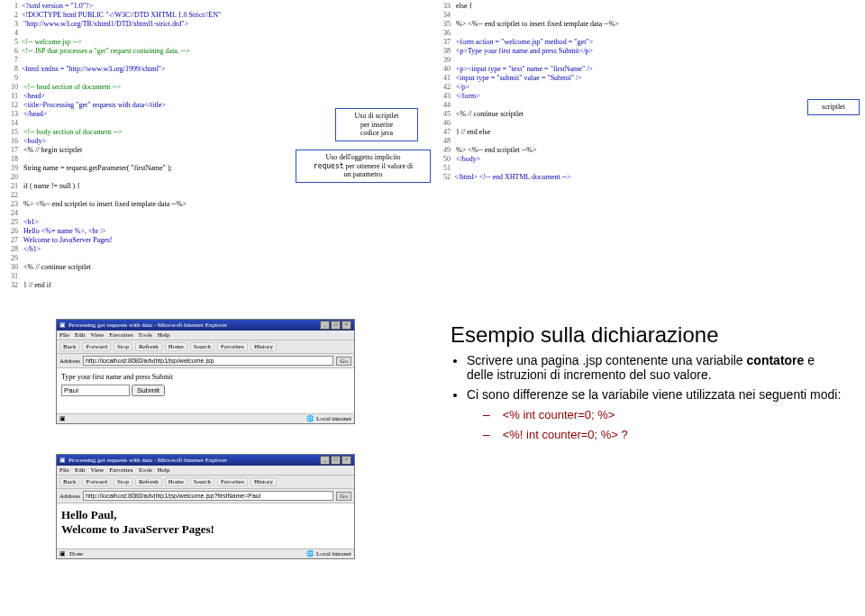 The width and height of the screenshot is (865, 616). I want to click on firstname-input, so click(96, 391).